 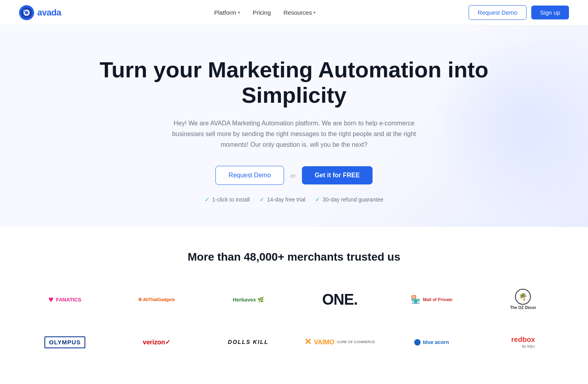 What do you see at coordinates (294, 200) in the screenshot?
I see `hero-badges: ✓ 1-click to install ✓ 14-day free trial…` at bounding box center [294, 200].